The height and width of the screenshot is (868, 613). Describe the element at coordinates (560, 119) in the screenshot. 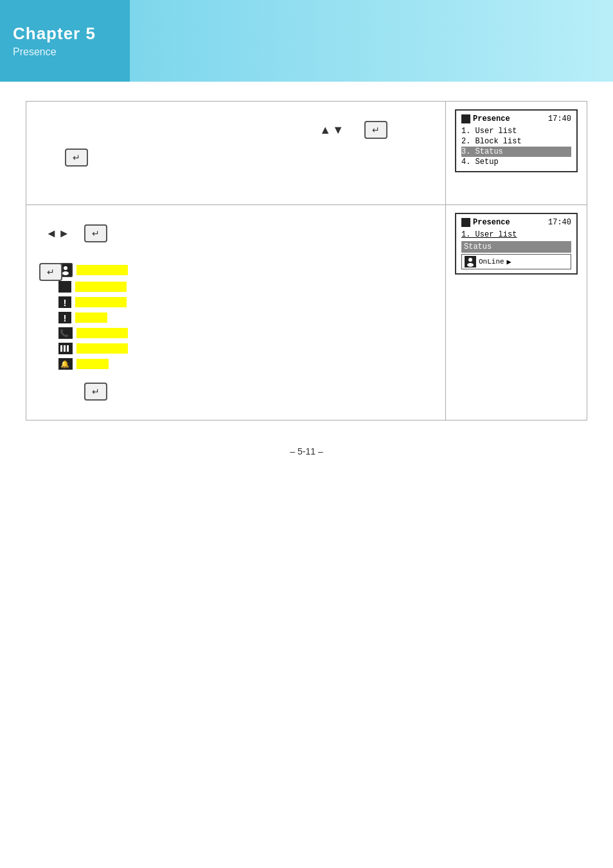

I see `screen1-time: 17:40` at that location.